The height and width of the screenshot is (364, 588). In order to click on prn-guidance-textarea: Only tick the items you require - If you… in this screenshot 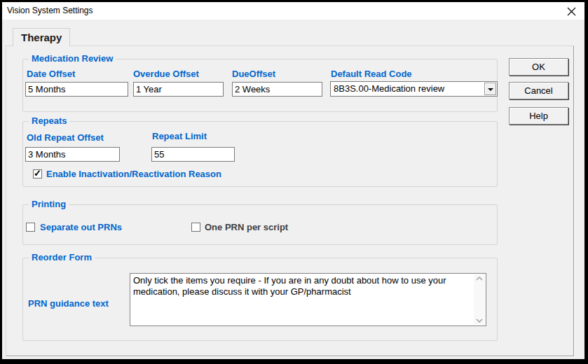, I will do `click(308, 300)`.